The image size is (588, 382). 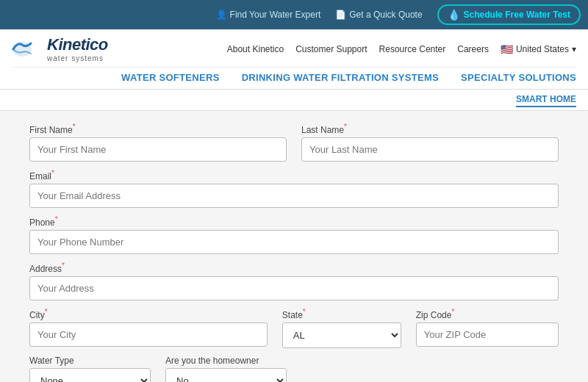 What do you see at coordinates (158, 143) in the screenshot?
I see `first-name-group: First Name*` at bounding box center [158, 143].